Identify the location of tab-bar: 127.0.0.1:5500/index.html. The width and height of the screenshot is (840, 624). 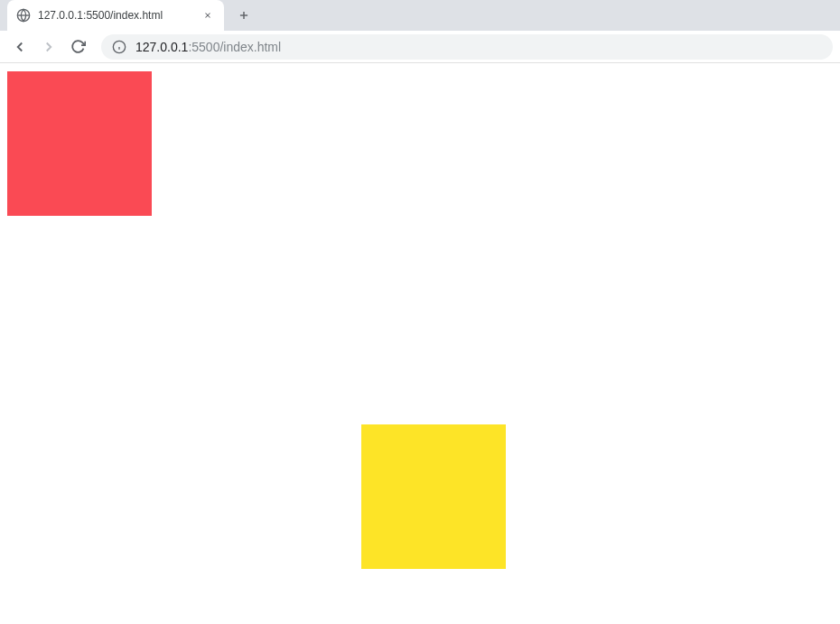
(420, 15).